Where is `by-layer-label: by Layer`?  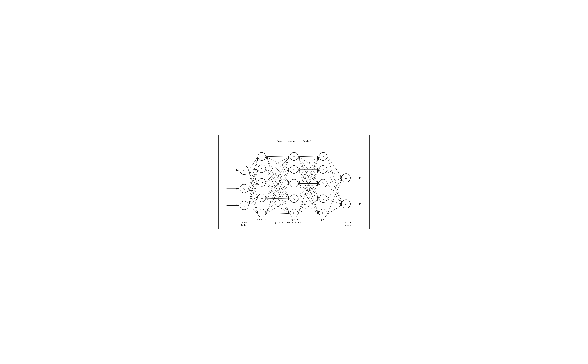
by-layer-label: by Layer is located at coordinates (279, 223).